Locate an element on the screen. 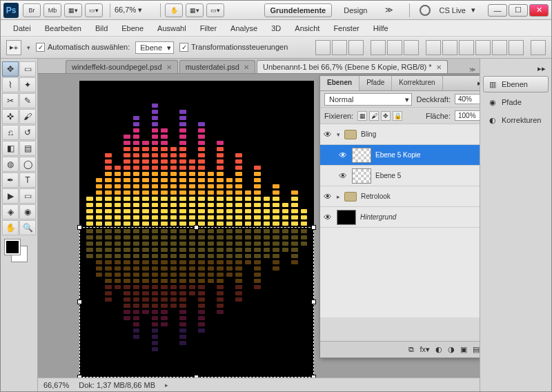 The width and height of the screenshot is (552, 392). transform-controls-checkbox: ✓Transformationssteuerungen is located at coordinates (233, 47).